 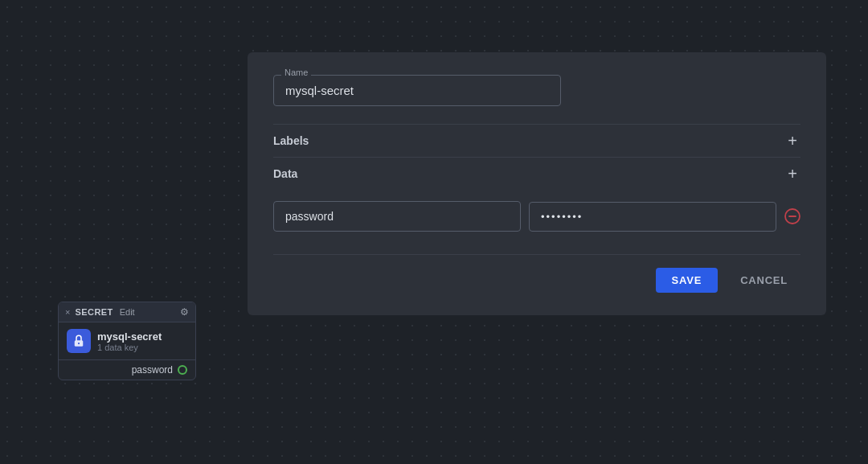 What do you see at coordinates (129, 336) in the screenshot?
I see `secret-resource-name: mysql-secret` at bounding box center [129, 336].